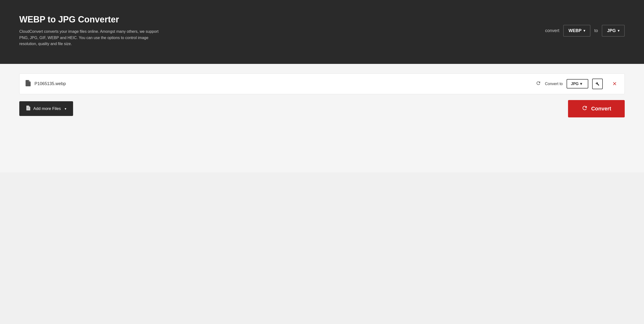  What do you see at coordinates (554, 84) in the screenshot?
I see `convert-to-label: Convert to` at bounding box center [554, 84].